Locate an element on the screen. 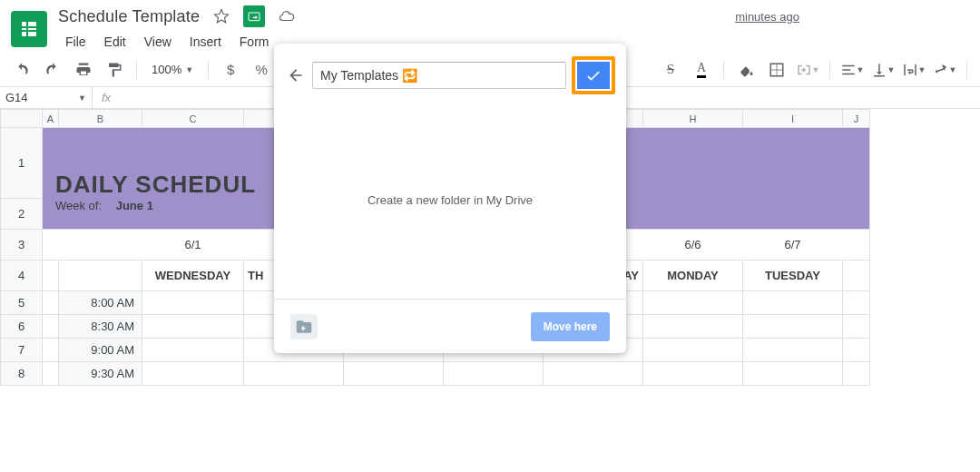  menu-insert: Insert is located at coordinates (205, 42).